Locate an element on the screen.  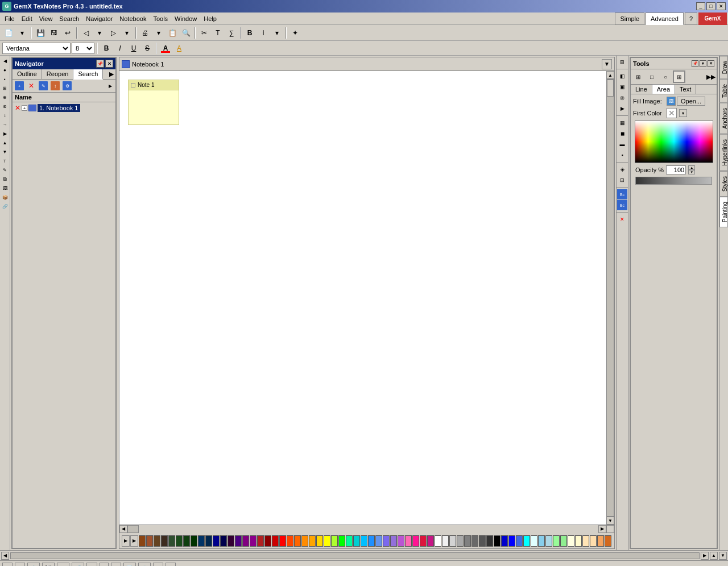
nav-tab-reopen: Reopen is located at coordinates (58, 74).